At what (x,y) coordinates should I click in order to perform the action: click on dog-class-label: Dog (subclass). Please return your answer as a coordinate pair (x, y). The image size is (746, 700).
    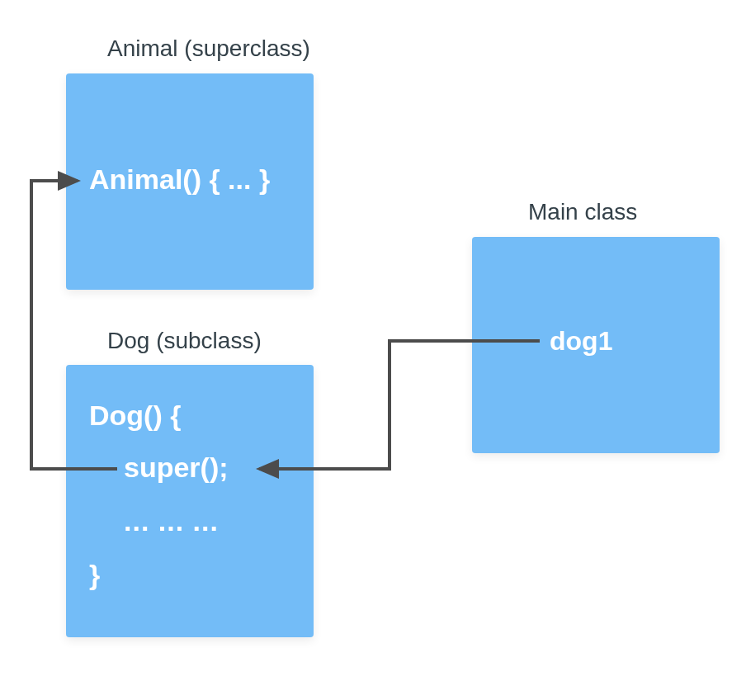
    Looking at the image, I should click on (185, 341).